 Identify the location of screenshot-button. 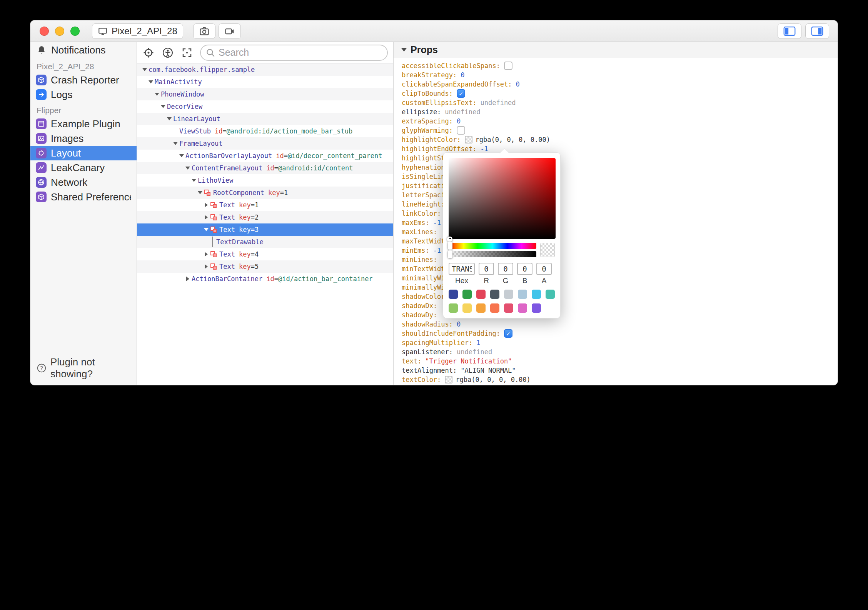
(204, 31).